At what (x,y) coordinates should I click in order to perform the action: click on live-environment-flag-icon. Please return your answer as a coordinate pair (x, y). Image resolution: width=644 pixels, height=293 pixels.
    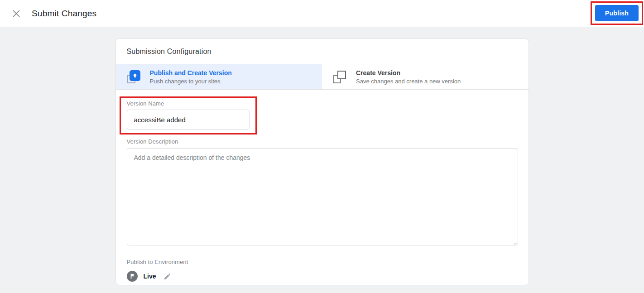
    Looking at the image, I should click on (132, 276).